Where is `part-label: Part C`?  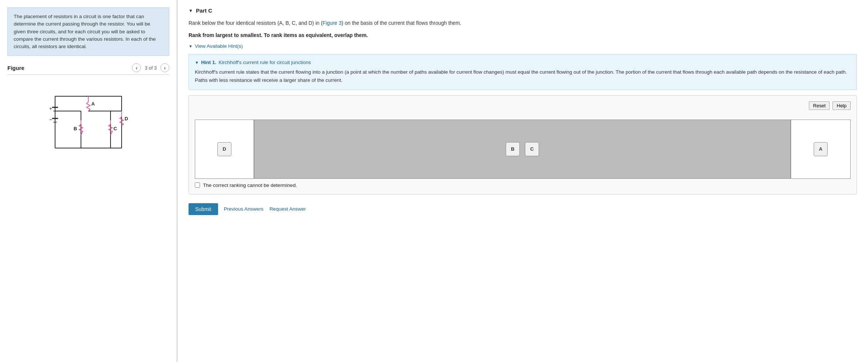 part-label: Part C is located at coordinates (204, 10).